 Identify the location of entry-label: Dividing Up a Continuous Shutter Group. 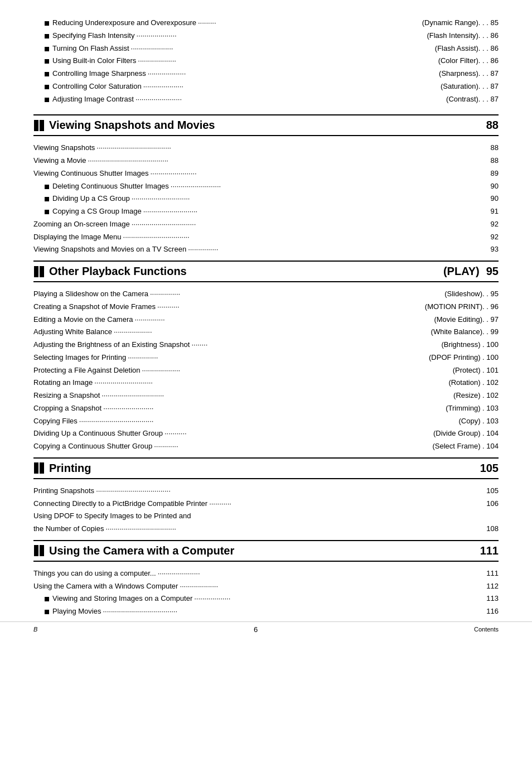
(98, 434).